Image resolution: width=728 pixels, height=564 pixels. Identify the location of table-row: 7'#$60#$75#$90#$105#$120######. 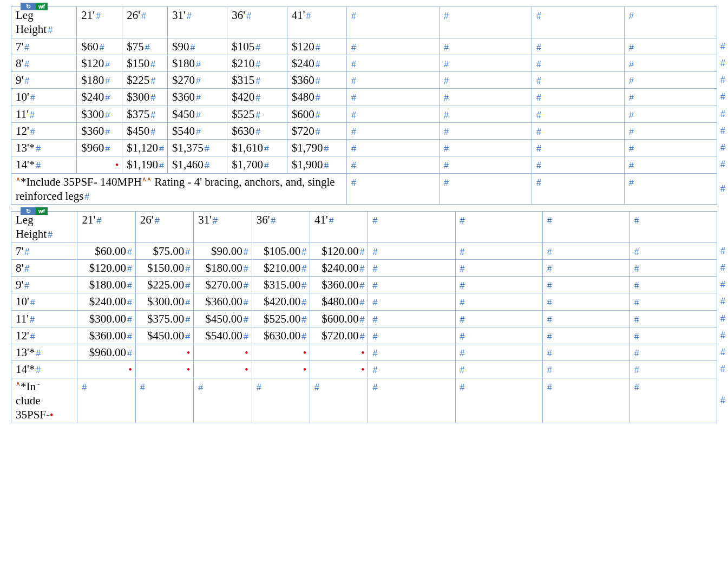
(364, 47).